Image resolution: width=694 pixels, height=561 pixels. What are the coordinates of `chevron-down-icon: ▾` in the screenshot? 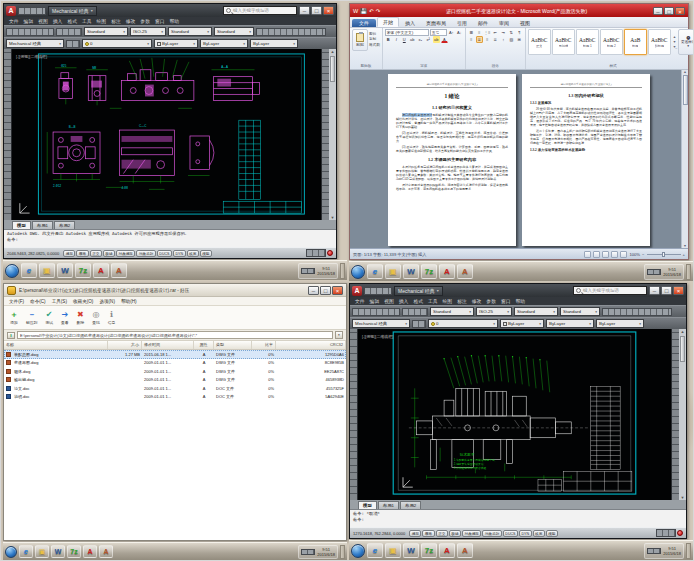 It's located at (339, 335).